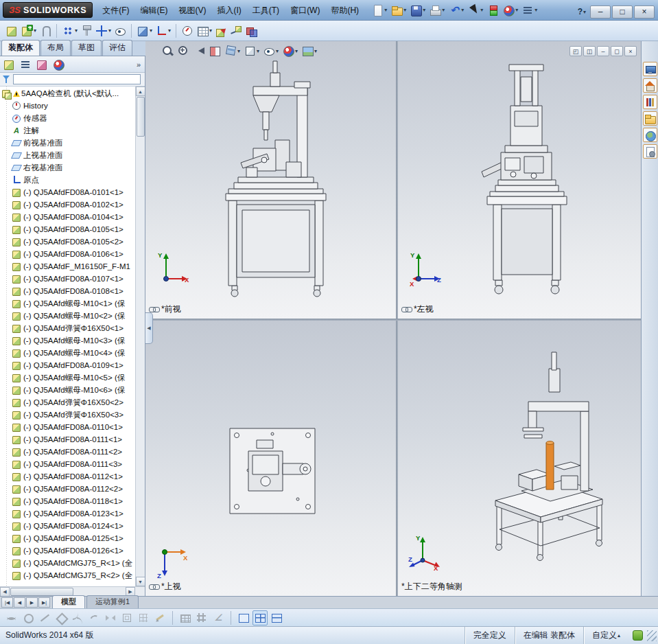 The image size is (658, 644). What do you see at coordinates (344, 10) in the screenshot?
I see `menu-item: 帮助(H)` at bounding box center [344, 10].